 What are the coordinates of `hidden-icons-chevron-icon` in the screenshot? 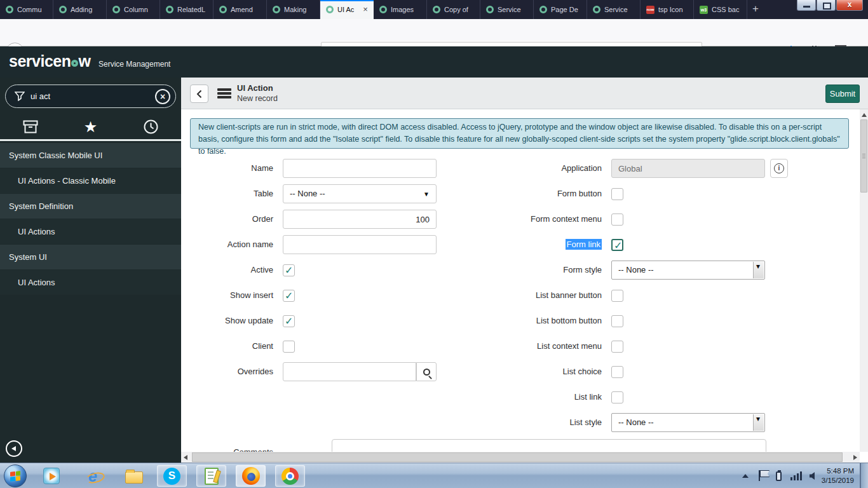 It's located at (745, 476).